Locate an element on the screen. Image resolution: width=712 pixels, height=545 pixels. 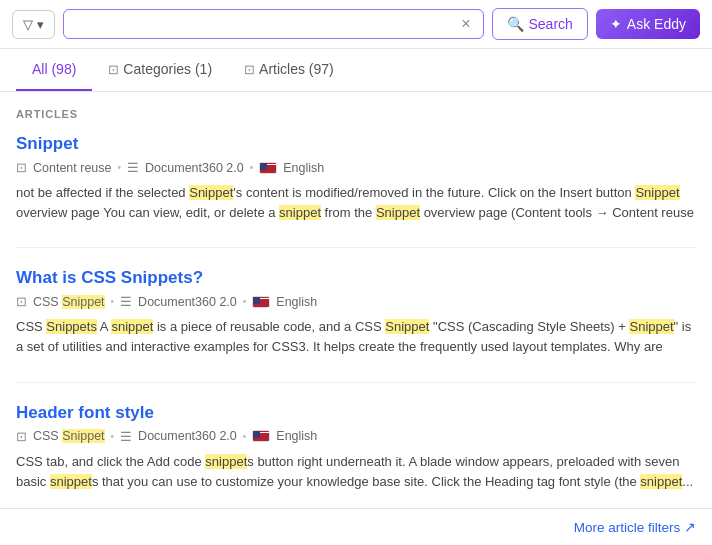
ask-eddy-button: ✦ Ask Eddy is located at coordinates (648, 24).